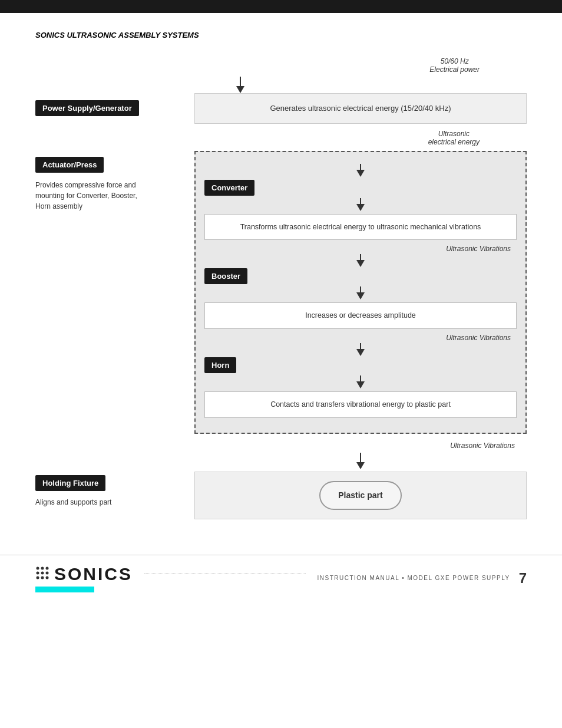  Describe the element at coordinates (361, 316) in the screenshot. I see `booster-desc-box: Increases or decreases amplitude` at that location.